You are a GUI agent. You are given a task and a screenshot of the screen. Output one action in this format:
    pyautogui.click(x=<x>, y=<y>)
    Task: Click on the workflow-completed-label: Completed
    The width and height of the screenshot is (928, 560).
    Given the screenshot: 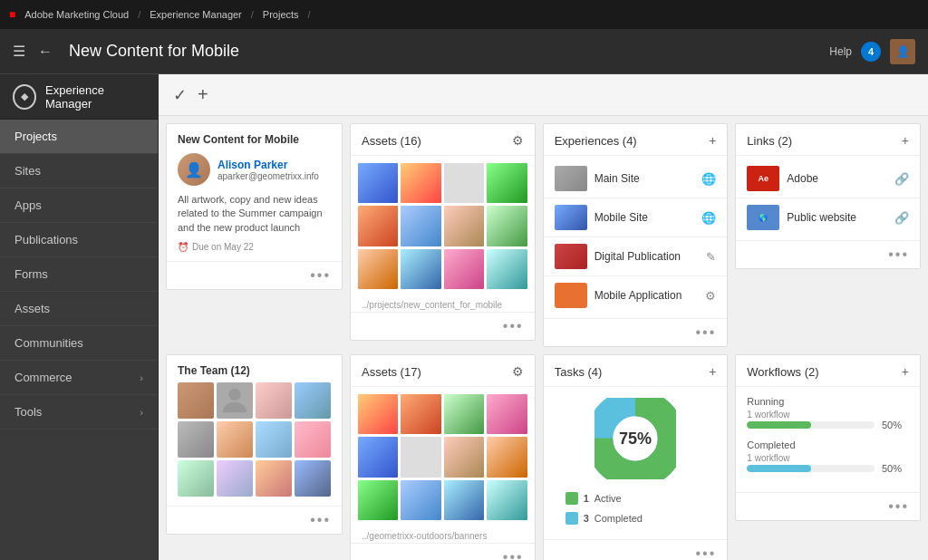 What is the action you would take?
    pyautogui.click(x=828, y=445)
    